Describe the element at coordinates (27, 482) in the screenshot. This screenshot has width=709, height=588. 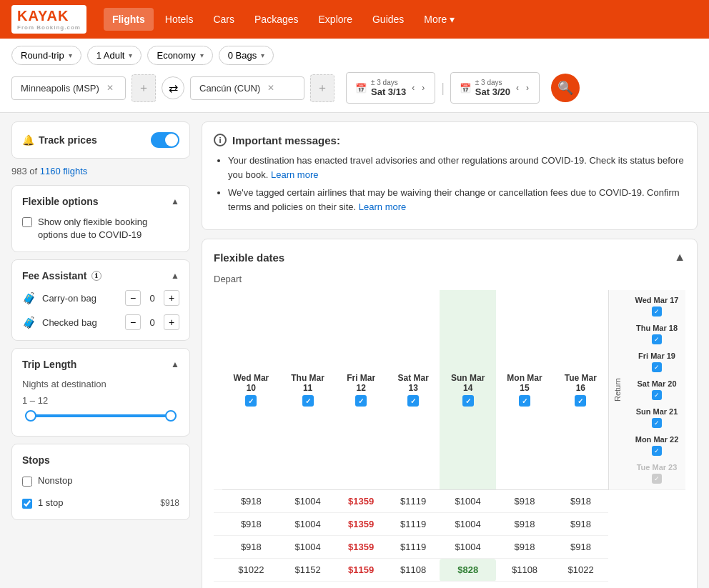
I see `nonstop-checkbox` at that location.